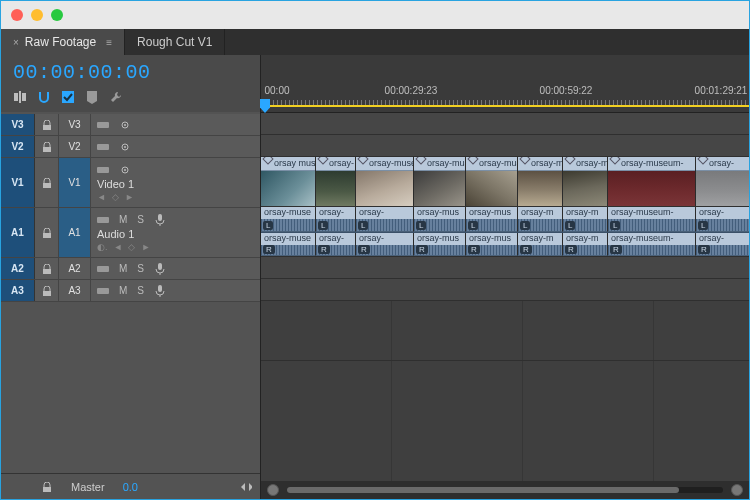 This screenshot has width=750, height=500. Describe the element at coordinates (18, 290) in the screenshot. I see `source-patch-a3: A3` at that location.